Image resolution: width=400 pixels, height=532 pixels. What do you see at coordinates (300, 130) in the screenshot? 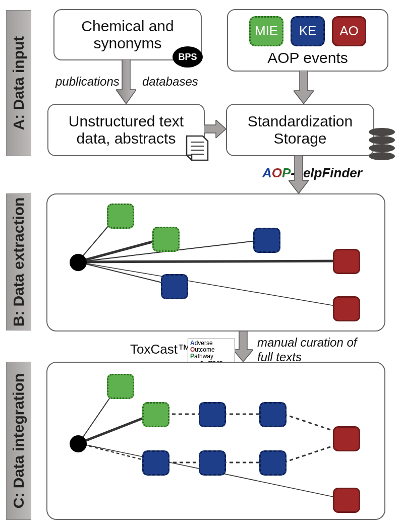
I see `box-standardization: Standardization Storage` at bounding box center [300, 130].